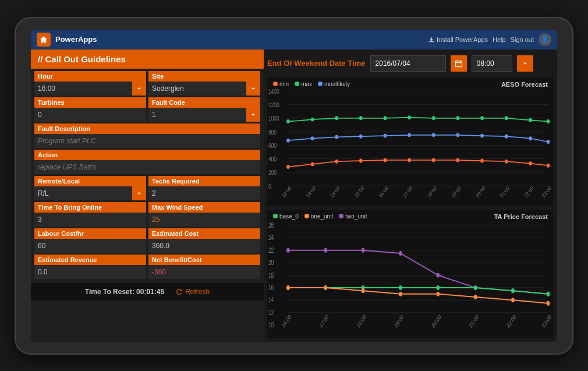 This screenshot has width=588, height=371. Describe the element at coordinates (90, 246) in the screenshot. I see `labour-cost-value: 60` at that location.